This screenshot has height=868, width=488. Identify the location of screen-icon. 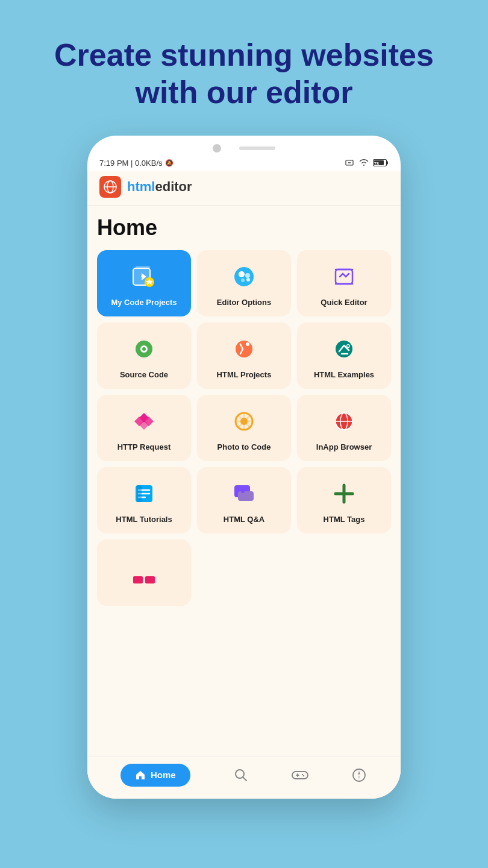
(350, 163).